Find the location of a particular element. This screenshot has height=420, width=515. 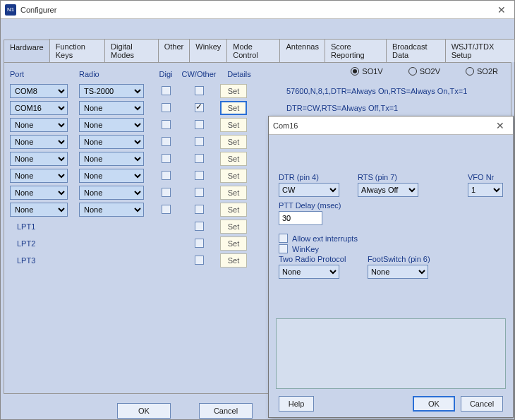

so-label: SO2R is located at coordinates (487, 71).